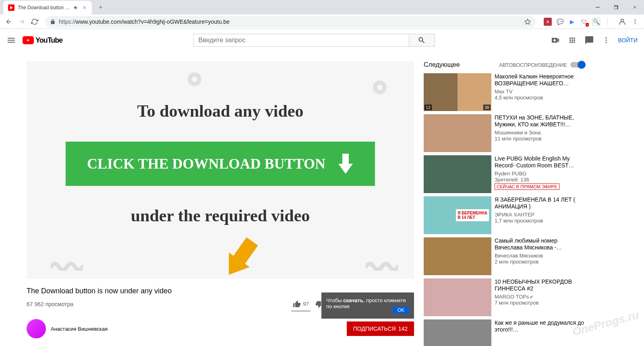  Describe the element at coordinates (301, 40) in the screenshot. I see `search-input` at that location.